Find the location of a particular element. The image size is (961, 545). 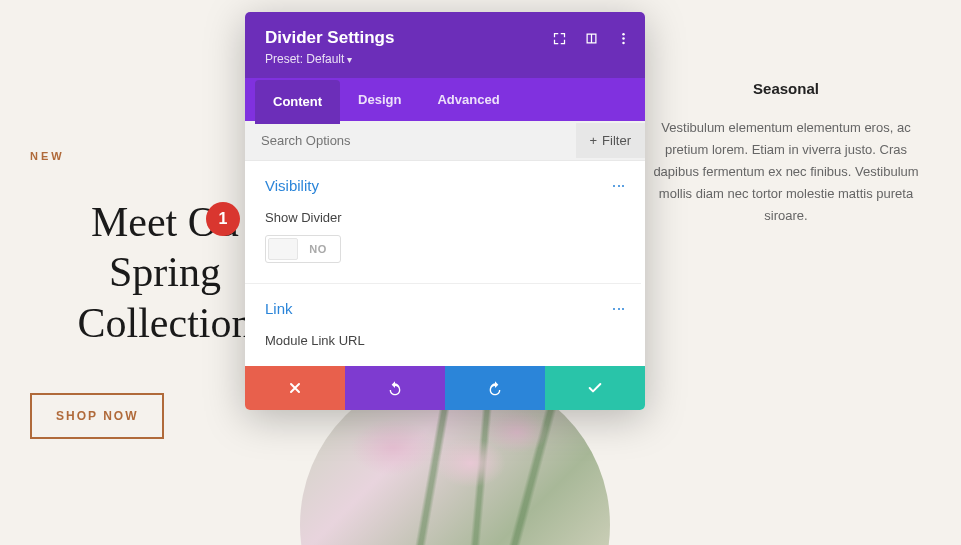

redo-icon is located at coordinates (495, 388).